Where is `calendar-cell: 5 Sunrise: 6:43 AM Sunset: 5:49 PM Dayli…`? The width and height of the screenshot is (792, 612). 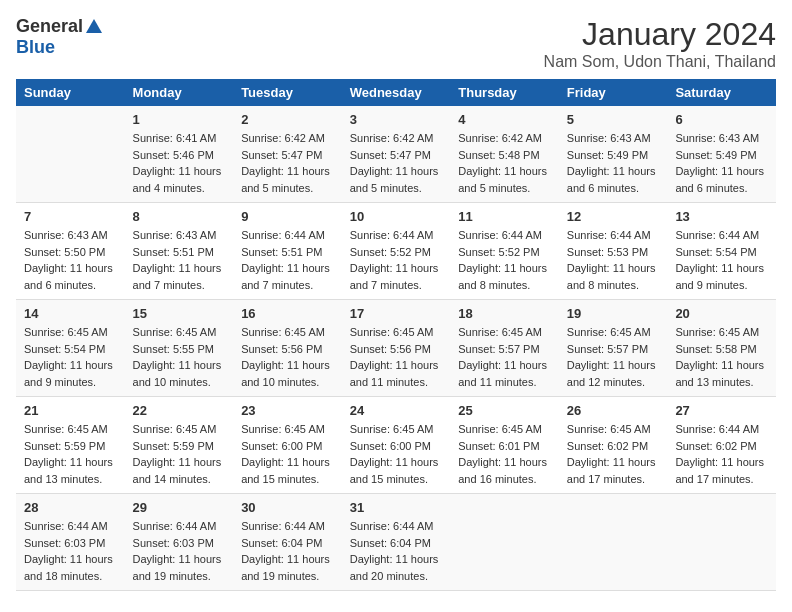 calendar-cell: 5 Sunrise: 6:43 AM Sunset: 5:49 PM Dayli… is located at coordinates (614, 154).